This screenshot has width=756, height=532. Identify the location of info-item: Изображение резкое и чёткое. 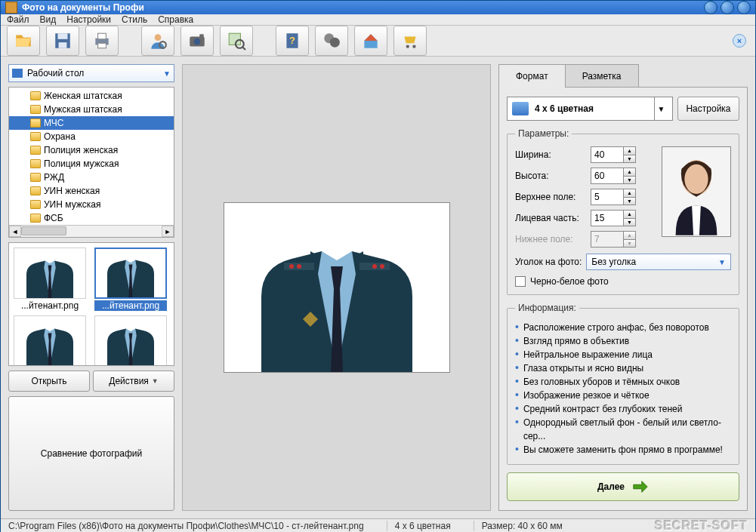
(623, 395).